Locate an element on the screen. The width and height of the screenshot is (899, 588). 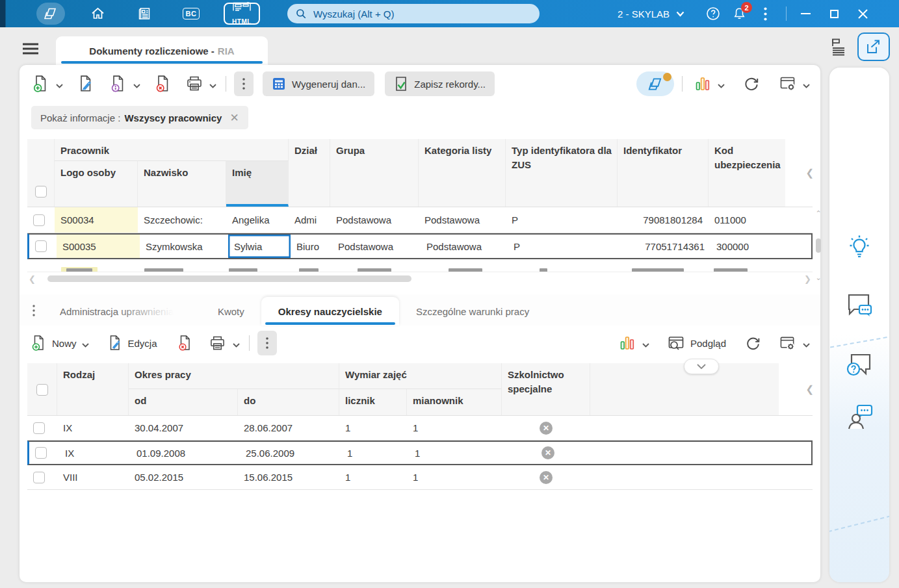
print-periods-dropdown is located at coordinates (237, 346).